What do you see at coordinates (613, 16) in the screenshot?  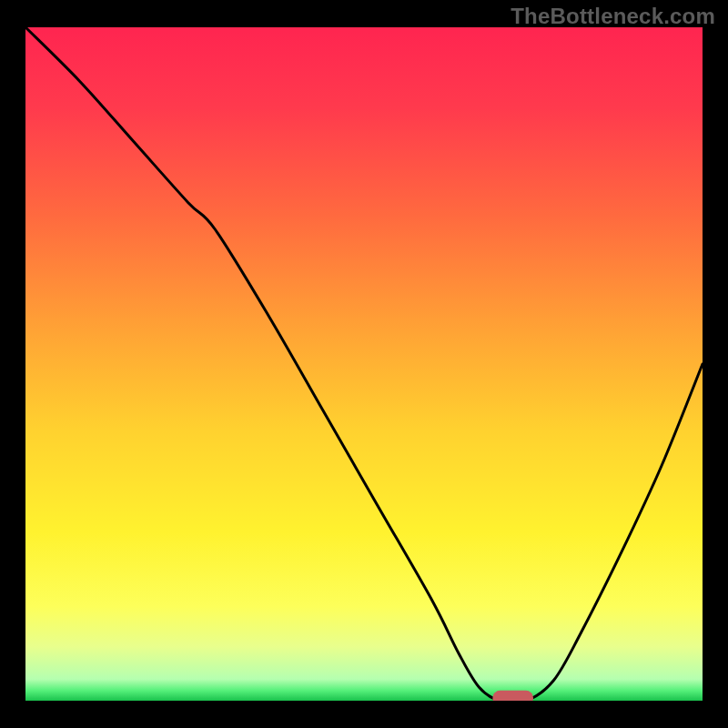 I see `watermark-text: TheBottleneck.com` at bounding box center [613, 16].